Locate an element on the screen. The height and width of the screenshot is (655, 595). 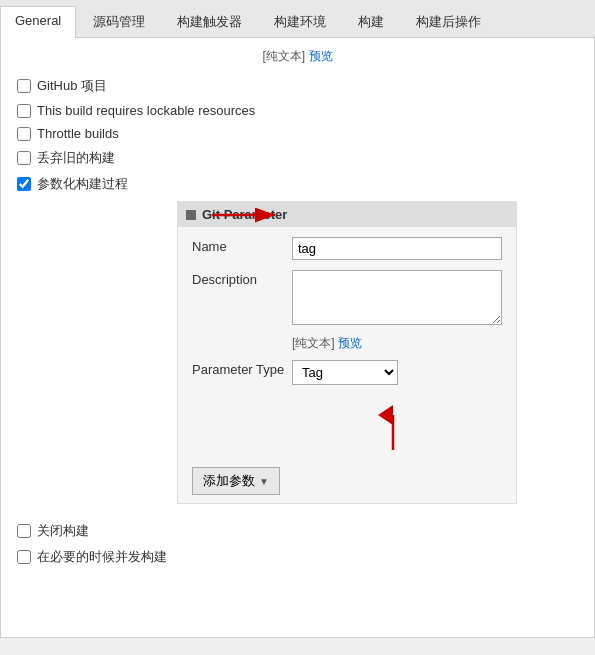
inner-preview-link: 预览 is located at coordinates (350, 343).